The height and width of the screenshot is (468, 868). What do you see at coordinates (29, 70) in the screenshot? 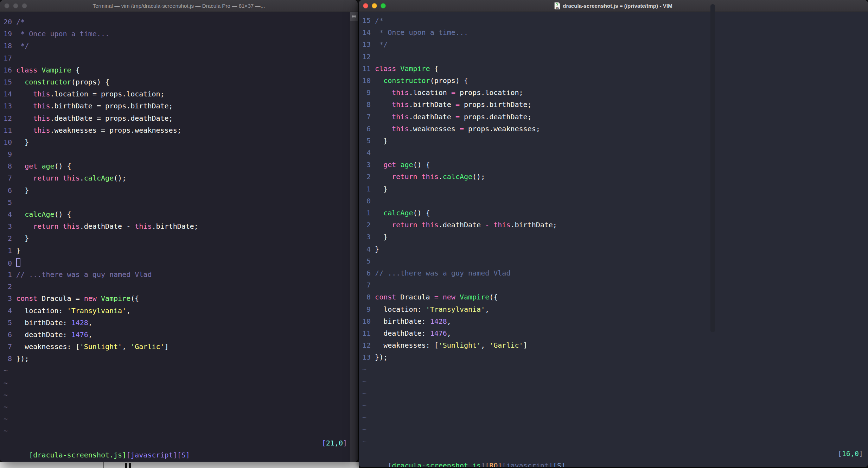
I see `code-token: class` at bounding box center [29, 70].